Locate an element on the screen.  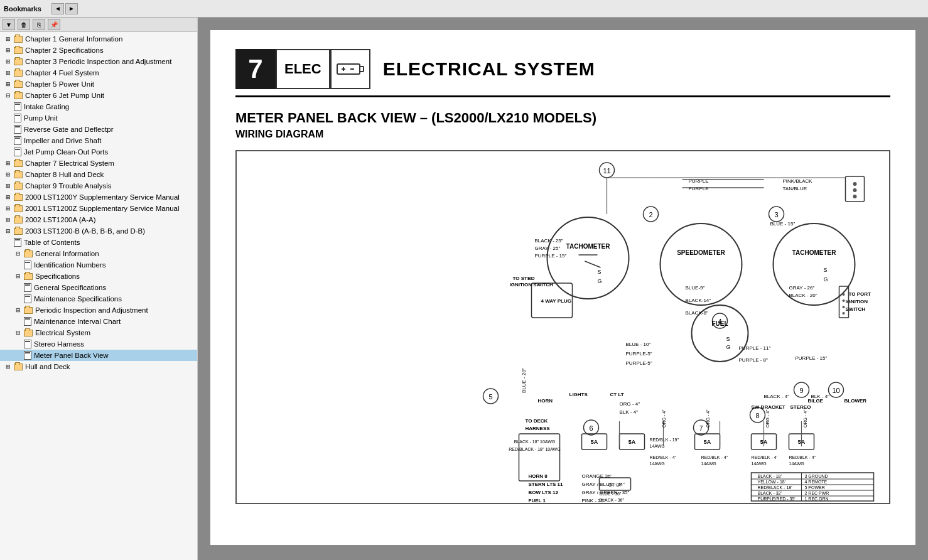
sidebar-item-label-ch6-2: Pump Unit is located at coordinates (41, 118).